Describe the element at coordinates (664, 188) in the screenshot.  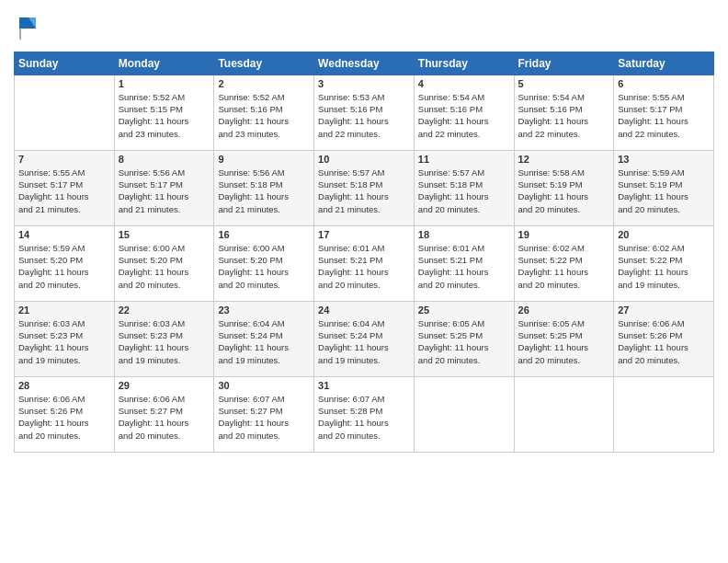
I see `calendar-cell: 13Sunrise: 5:59 AM Sunset: 5:19 PM Dayli…` at that location.